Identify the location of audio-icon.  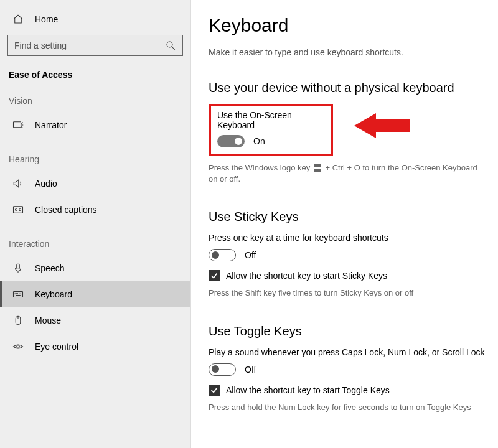
(18, 184).